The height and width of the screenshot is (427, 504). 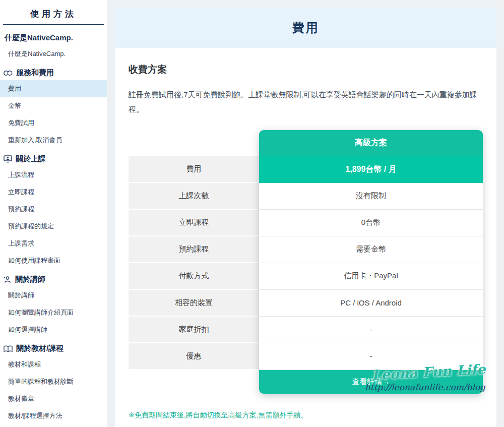 What do you see at coordinates (305, 70) in the screenshot?
I see `section-title: 收費方案` at bounding box center [305, 70].